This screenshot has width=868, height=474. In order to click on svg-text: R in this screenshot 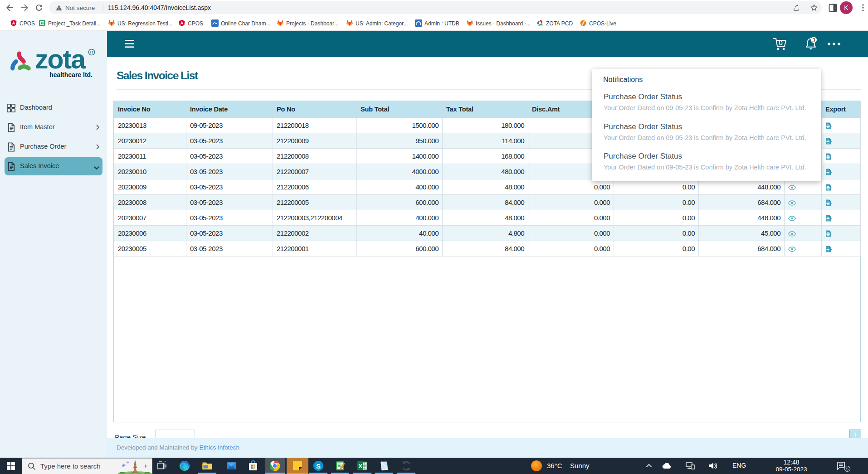, I will do `click(92, 52)`.